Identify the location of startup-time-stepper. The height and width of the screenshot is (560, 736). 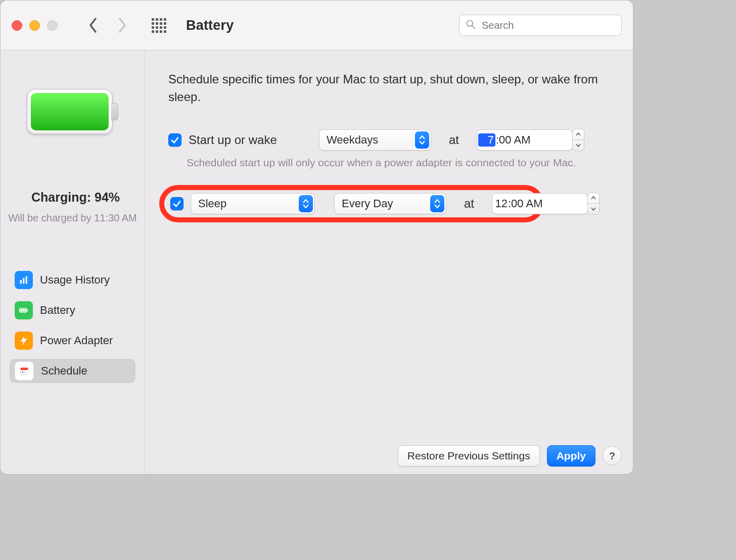
(578, 140).